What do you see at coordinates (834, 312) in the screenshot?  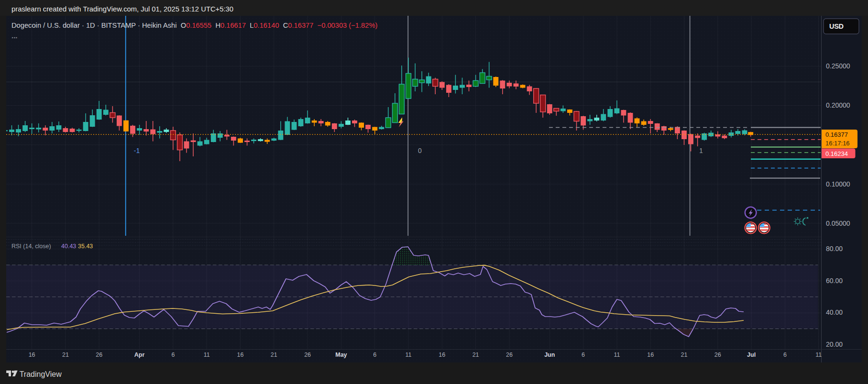 I see `svg-text: 40.00` at bounding box center [834, 312].